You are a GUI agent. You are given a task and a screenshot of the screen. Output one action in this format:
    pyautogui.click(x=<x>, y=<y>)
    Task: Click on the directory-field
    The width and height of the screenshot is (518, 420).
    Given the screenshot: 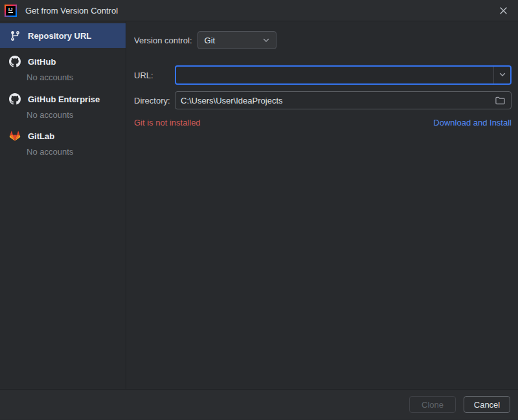 What is the action you would take?
    pyautogui.click(x=343, y=100)
    